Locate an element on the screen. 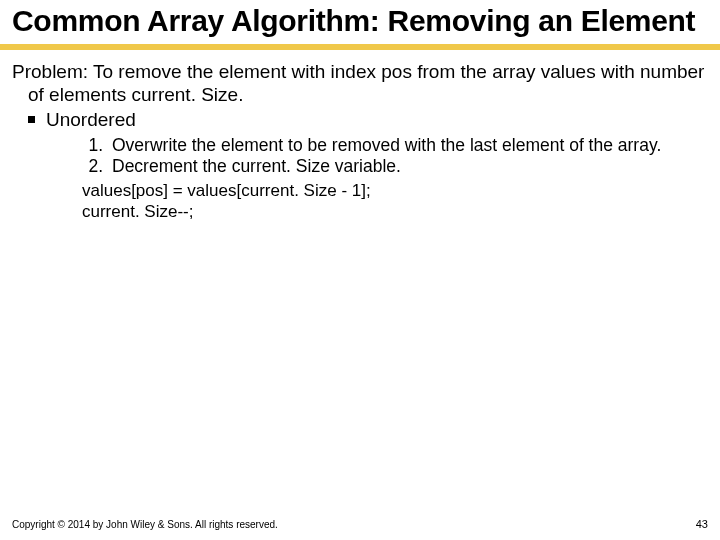  list-item-label: Unordered is located at coordinates (91, 120).